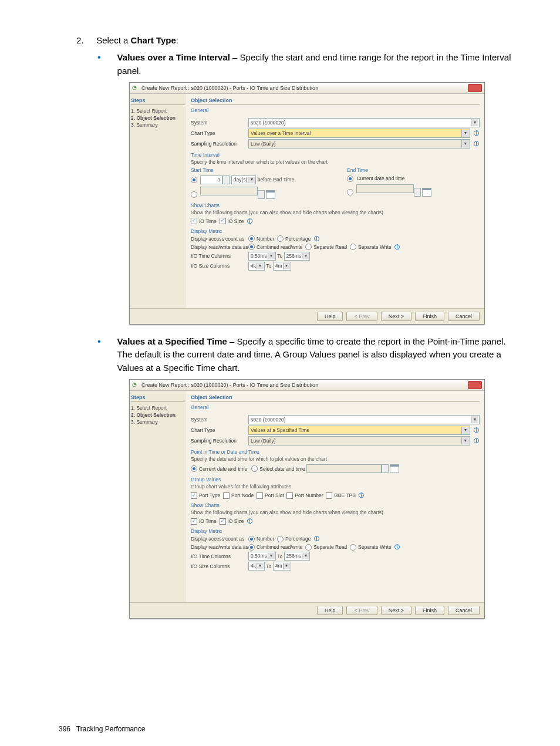 The image size is (560, 746). What do you see at coordinates (359, 133) in the screenshot?
I see `chart-type-select: Values over a Time Interval▾` at bounding box center [359, 133].